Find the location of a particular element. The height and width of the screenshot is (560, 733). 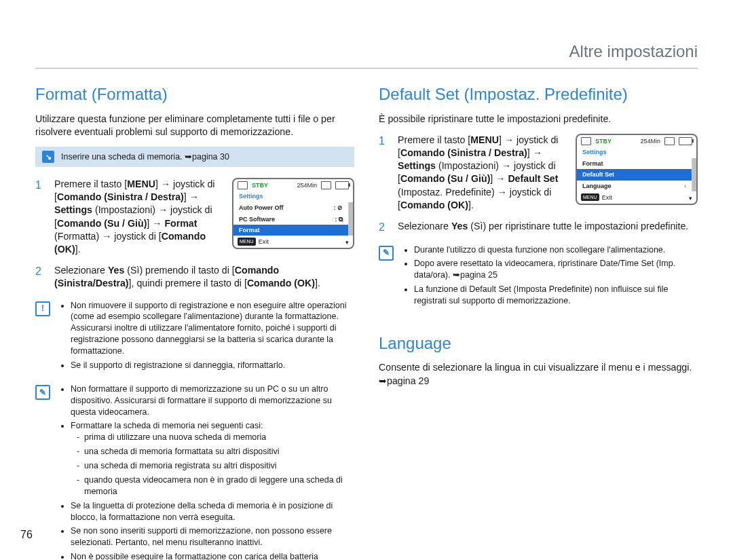

hint-sub: una scheda di memoria formattata su altr… is located at coordinates (219, 452).